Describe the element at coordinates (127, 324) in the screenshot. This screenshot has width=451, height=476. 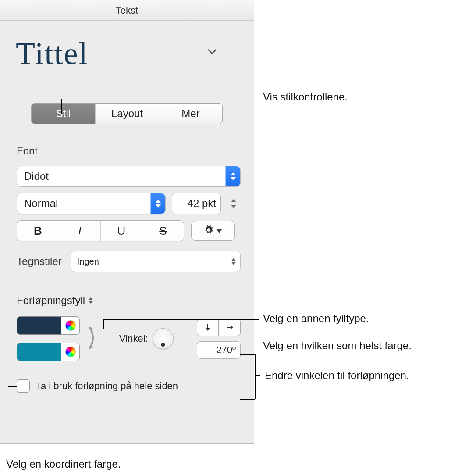
I see `fill-section: Forløpningsfyll` at that location.